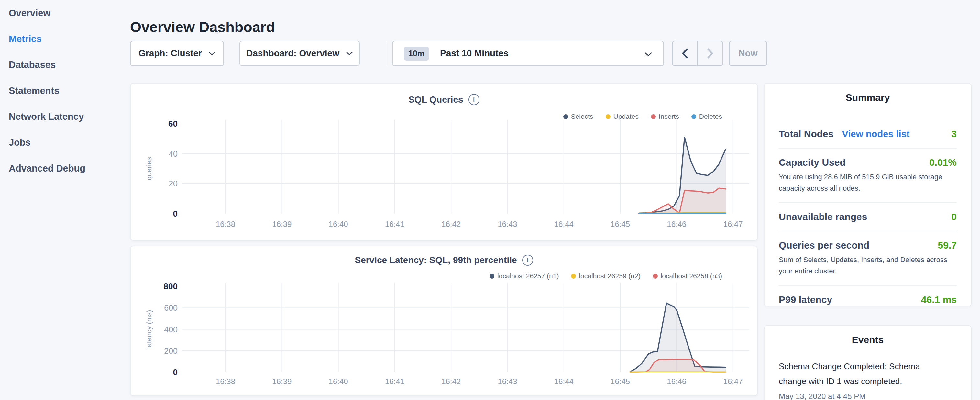  Describe the element at coordinates (173, 124) in the screenshot. I see `y-tick-label: 60` at that location.